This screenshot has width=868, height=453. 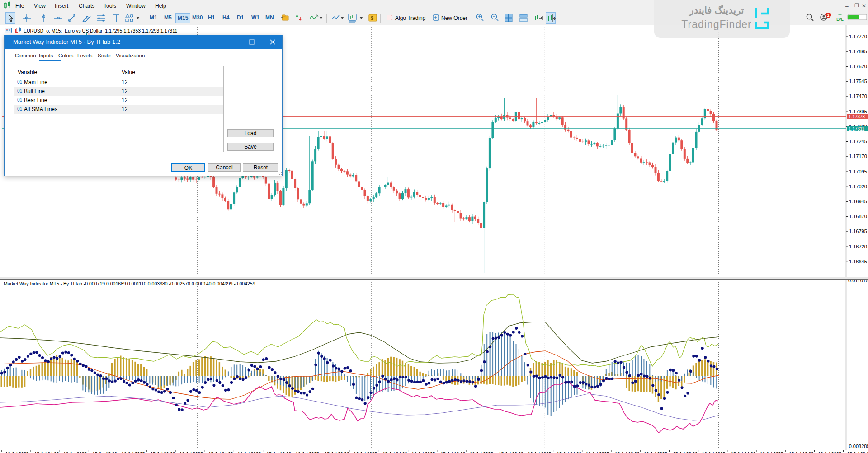 I want to click on svg-text: 1.17545, so click(x=858, y=81).